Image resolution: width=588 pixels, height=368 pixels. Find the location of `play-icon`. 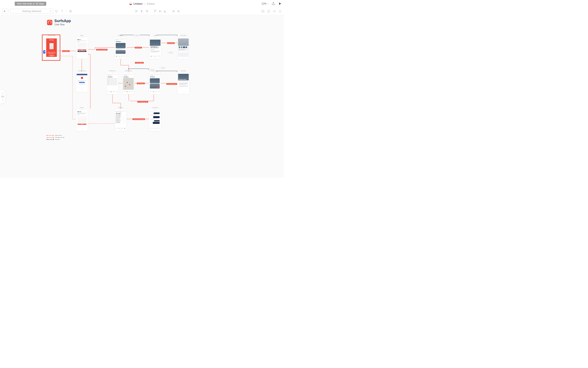

play-icon is located at coordinates (280, 4).